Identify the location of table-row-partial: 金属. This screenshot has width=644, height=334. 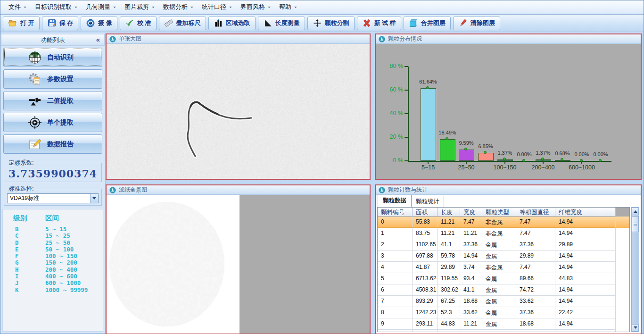
(504, 331).